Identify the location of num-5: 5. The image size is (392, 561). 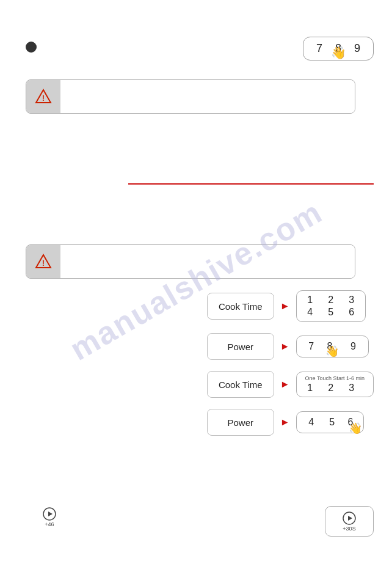
(331, 312).